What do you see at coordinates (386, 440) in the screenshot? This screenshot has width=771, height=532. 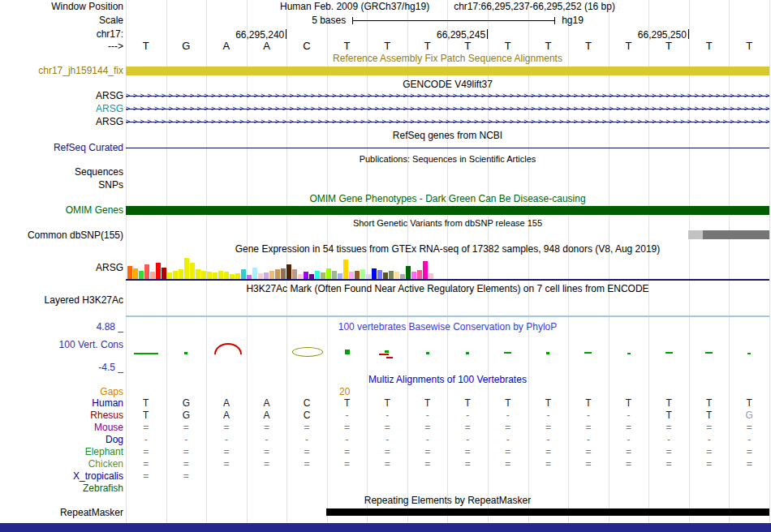 I see `multiz-row-dog: Dog----------------` at bounding box center [386, 440].